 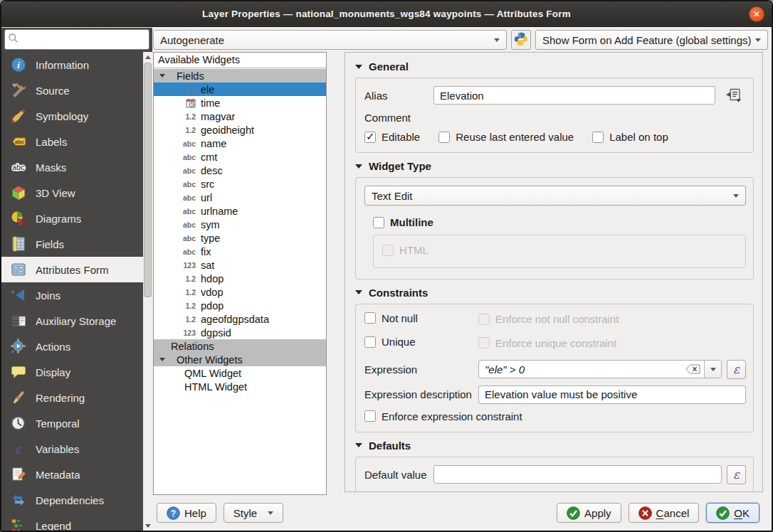 I want to click on sidebar-item-legend: Legend, so click(x=73, y=522).